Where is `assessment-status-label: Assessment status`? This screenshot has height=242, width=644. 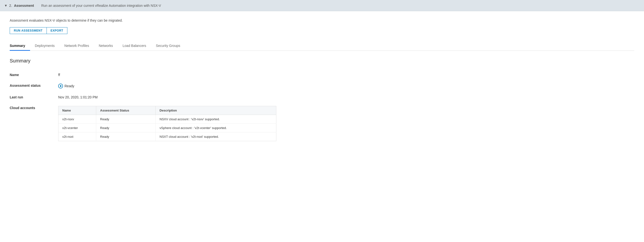
assessment-status-label: Assessment status is located at coordinates (34, 86).